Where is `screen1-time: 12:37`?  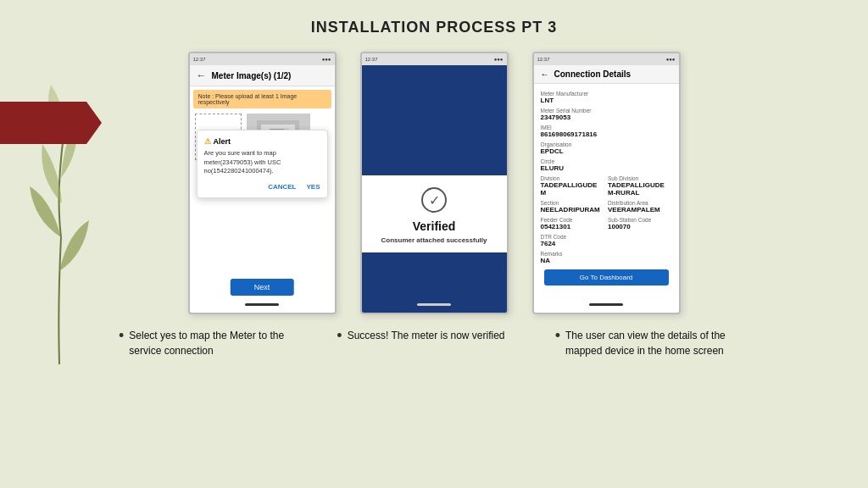
screen1-time: 12:37 is located at coordinates (200, 59).